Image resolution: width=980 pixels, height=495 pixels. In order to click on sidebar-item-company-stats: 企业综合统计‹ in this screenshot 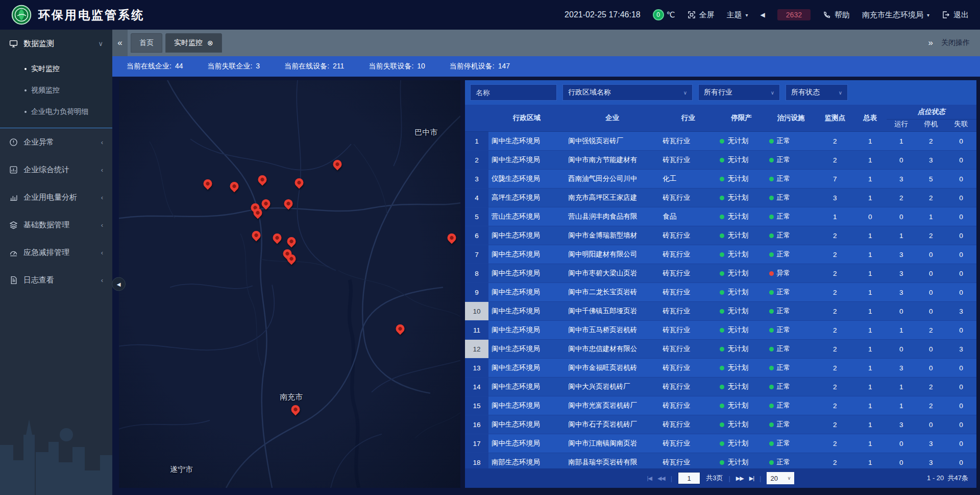, I will do `click(56, 170)`.